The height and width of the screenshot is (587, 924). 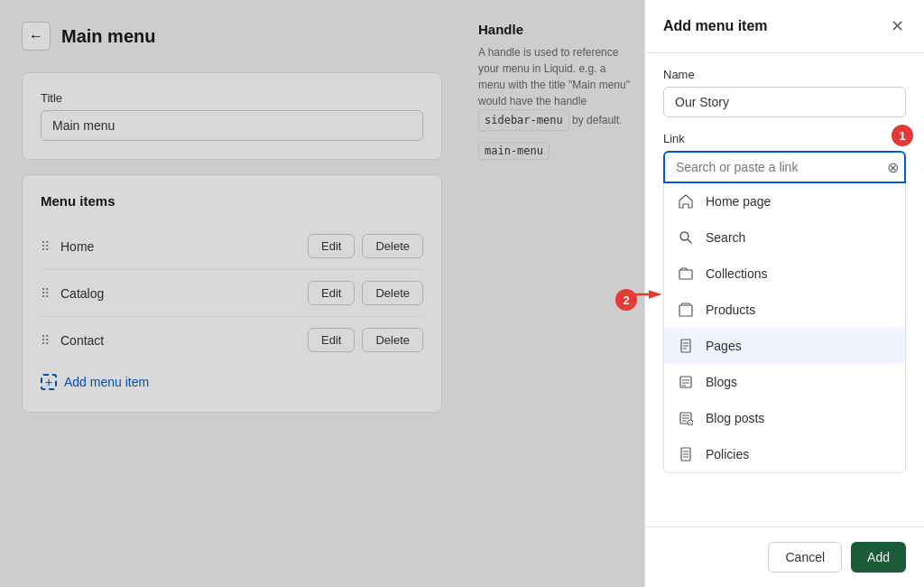 I want to click on title-card: Title, so click(x=232, y=116).